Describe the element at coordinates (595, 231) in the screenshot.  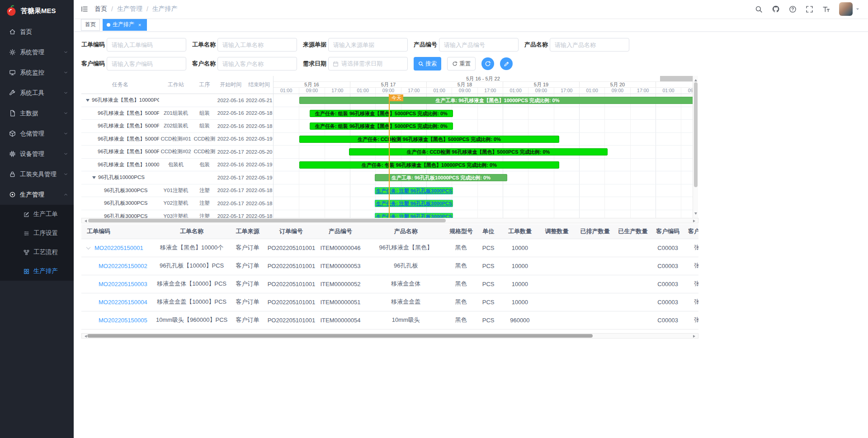
I see `orders-column-header: 已排产数量` at that location.